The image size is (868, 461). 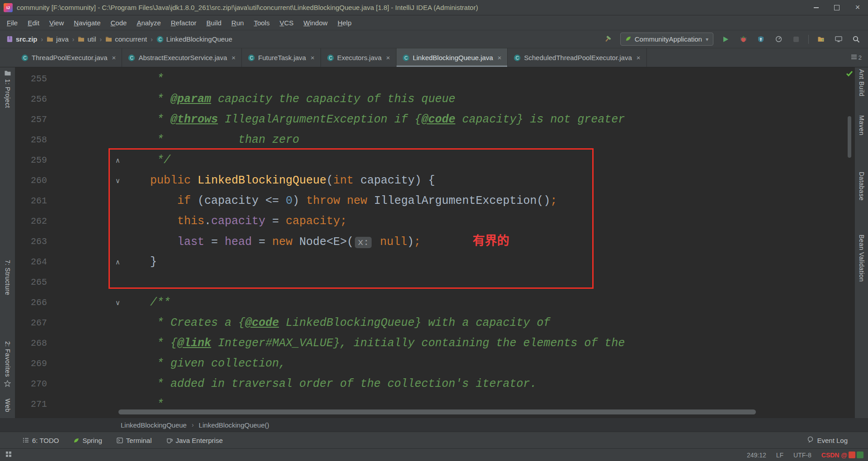 I want to click on breadcrumb-item-java: java, so click(x=58, y=39).